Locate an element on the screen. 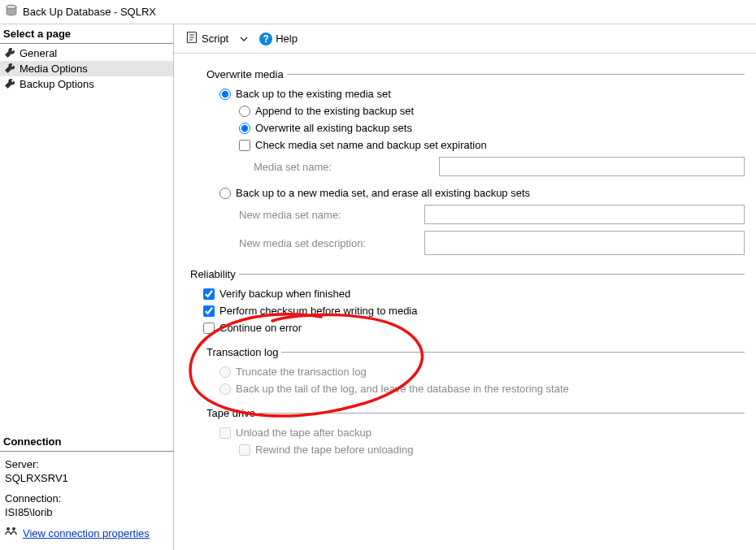 This screenshot has width=756, height=550. radio-append-existing: Append to the existing backup set is located at coordinates (476, 110).